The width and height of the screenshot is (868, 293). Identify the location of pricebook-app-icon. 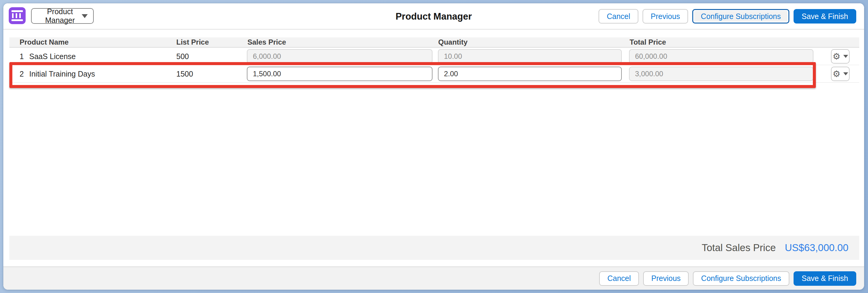
(17, 16).